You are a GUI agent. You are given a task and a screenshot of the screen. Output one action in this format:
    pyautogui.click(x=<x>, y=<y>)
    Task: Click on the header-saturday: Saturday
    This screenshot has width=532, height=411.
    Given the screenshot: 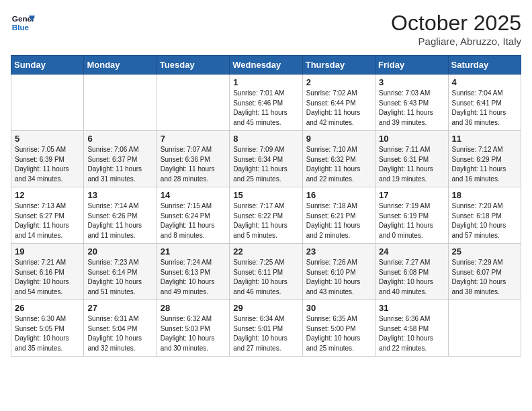 What is the action you would take?
    pyautogui.click(x=484, y=65)
    